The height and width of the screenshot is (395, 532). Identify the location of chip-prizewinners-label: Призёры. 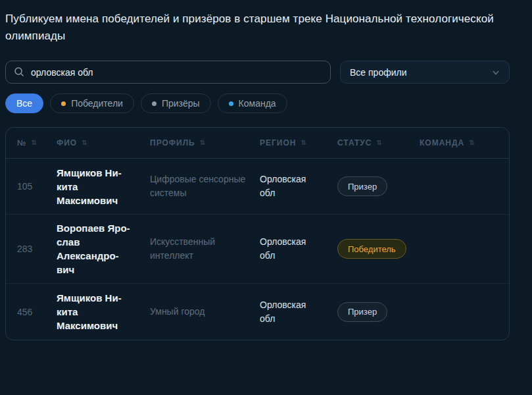
(181, 103).